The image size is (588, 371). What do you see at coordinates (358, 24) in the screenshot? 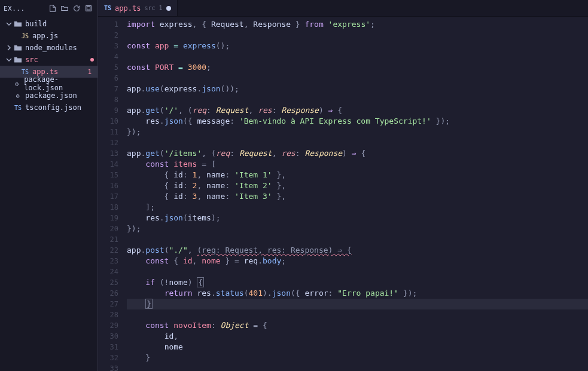
I see `code-line: import express, { Request, Response } fr…` at bounding box center [358, 24].